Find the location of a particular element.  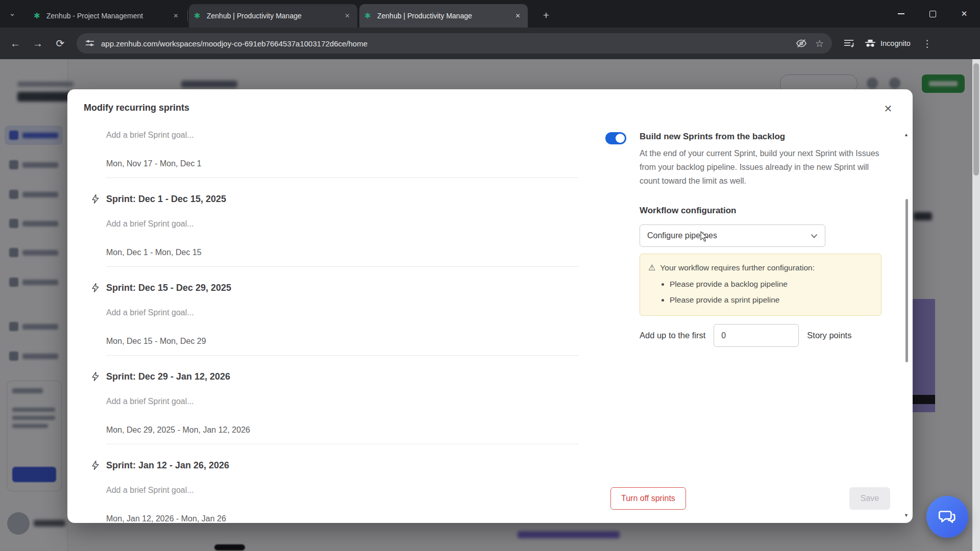

window-maximize-button is located at coordinates (933, 14).